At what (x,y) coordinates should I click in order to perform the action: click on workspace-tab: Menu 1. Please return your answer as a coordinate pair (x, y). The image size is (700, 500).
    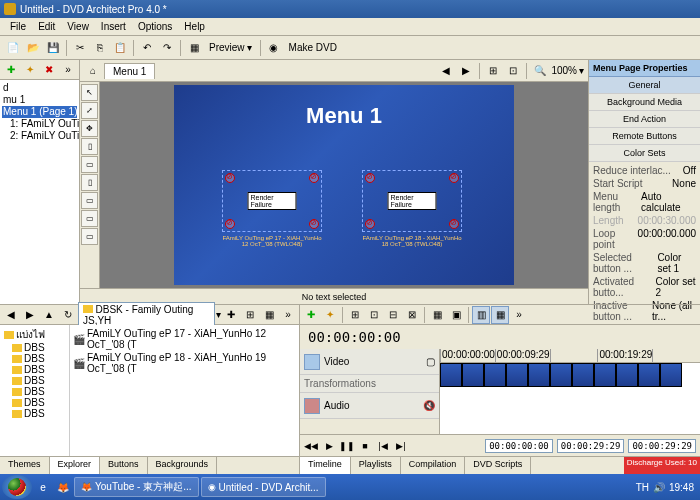
    Looking at the image, I should click on (130, 71).